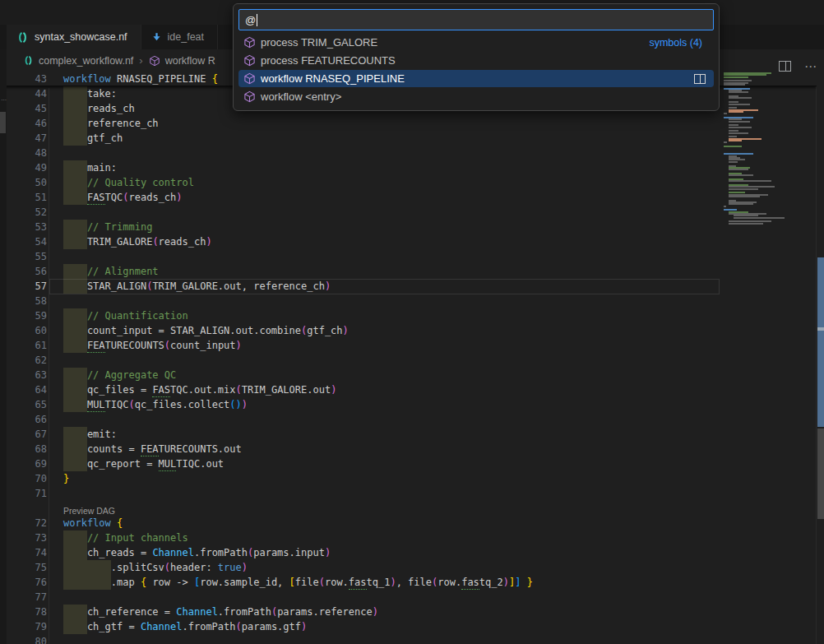 The image size is (824, 644). Describe the element at coordinates (23, 449) in the screenshot. I see `line-number: 68` at that location.